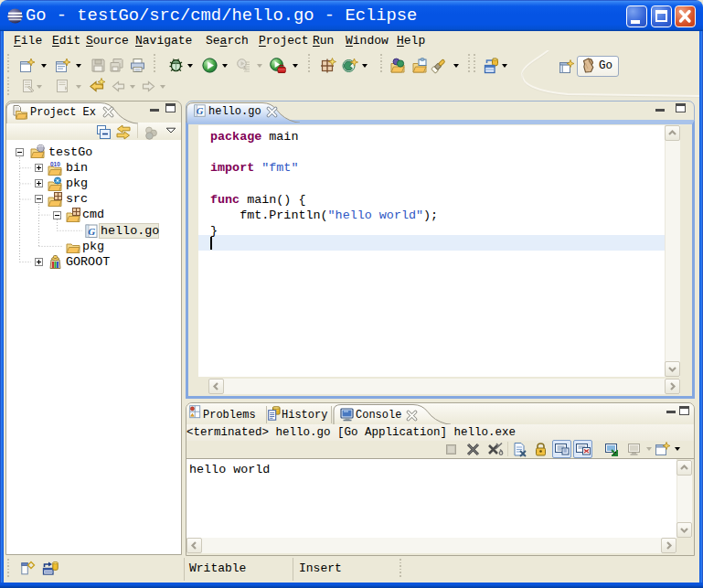 This screenshot has height=588, width=703. Describe the element at coordinates (55, 165) in the screenshot. I see `svg-text: 010` at that location.